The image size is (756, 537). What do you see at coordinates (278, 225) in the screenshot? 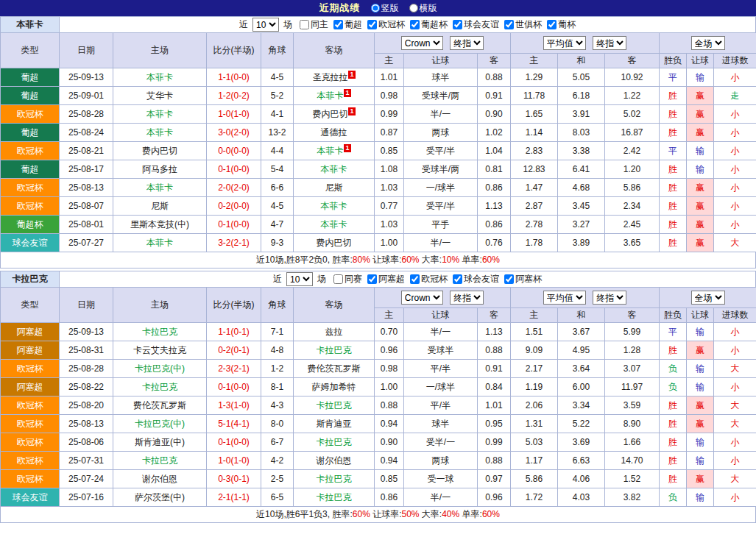
I see `corners-cell: 4-7` at bounding box center [278, 225].